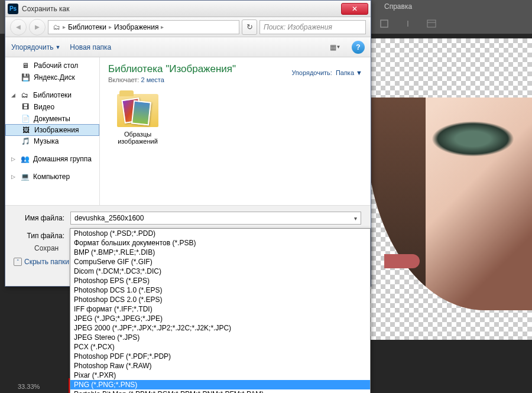 This screenshot has height=393, width=532. I want to click on filetype-option: JPEG (*.JPG;*.JPEG;*.JPE), so click(220, 319).